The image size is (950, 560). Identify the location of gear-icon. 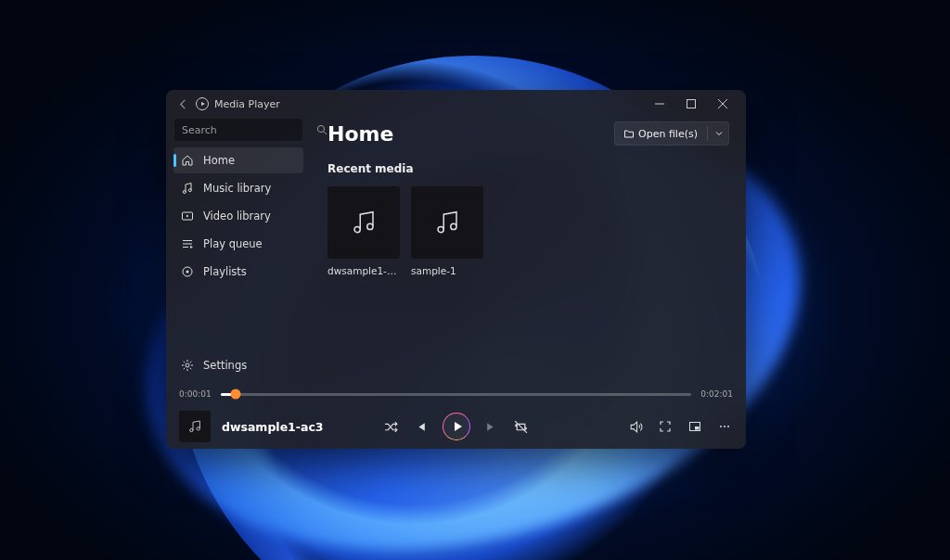
(187, 365).